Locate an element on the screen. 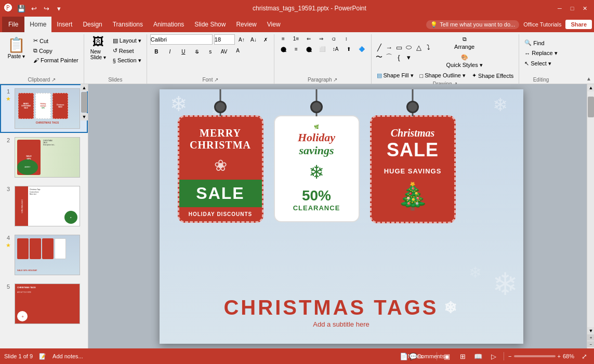  slide-show-button: ▷ is located at coordinates (494, 356).